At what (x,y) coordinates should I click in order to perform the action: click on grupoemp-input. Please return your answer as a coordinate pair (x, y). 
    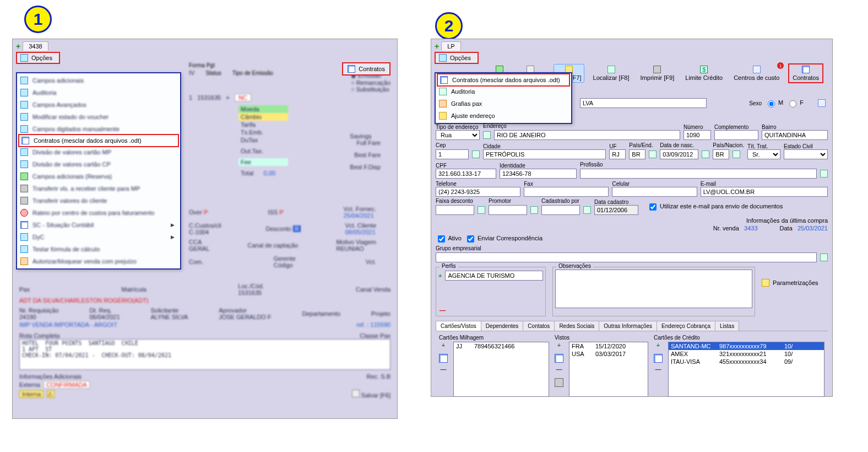
    Looking at the image, I should click on (626, 257).